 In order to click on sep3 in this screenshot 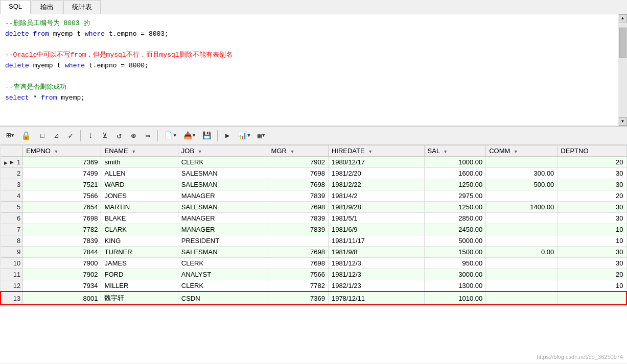, I will do `click(218, 136)`.